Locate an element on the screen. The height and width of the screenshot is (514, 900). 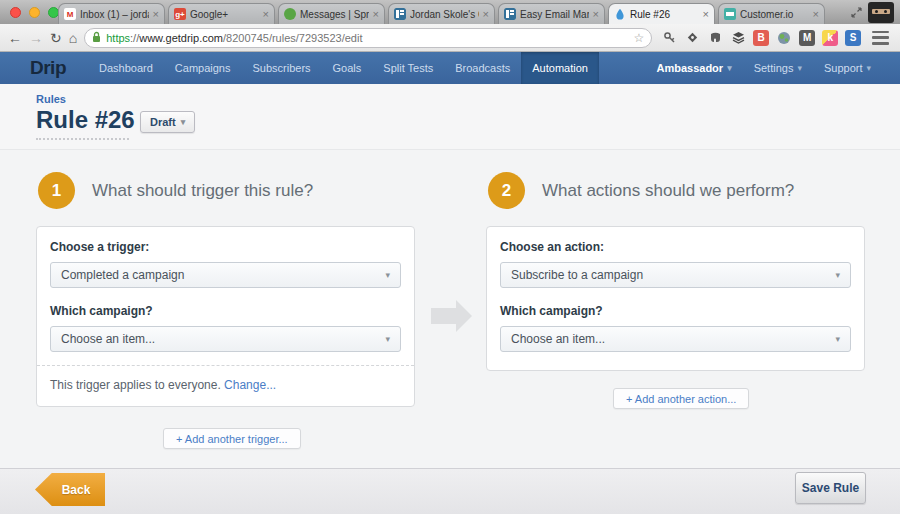
tab-customerio: Customer.io × is located at coordinates (772, 14).